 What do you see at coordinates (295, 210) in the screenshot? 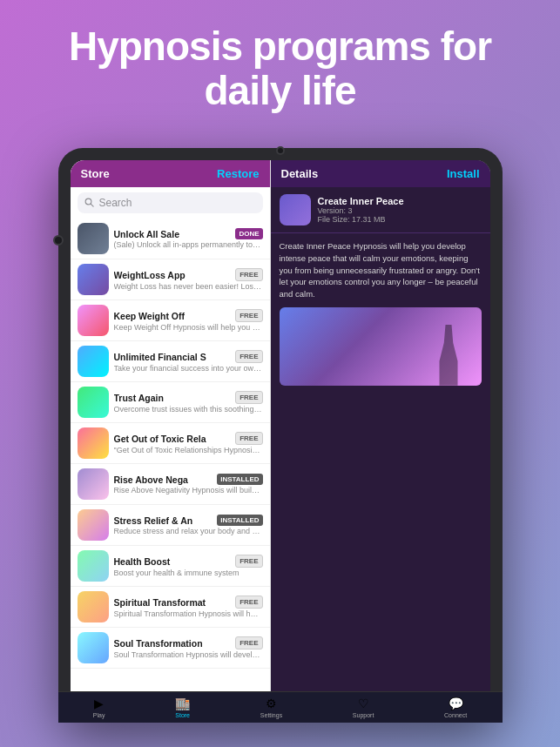
I see `detail-thumbnail` at bounding box center [295, 210].